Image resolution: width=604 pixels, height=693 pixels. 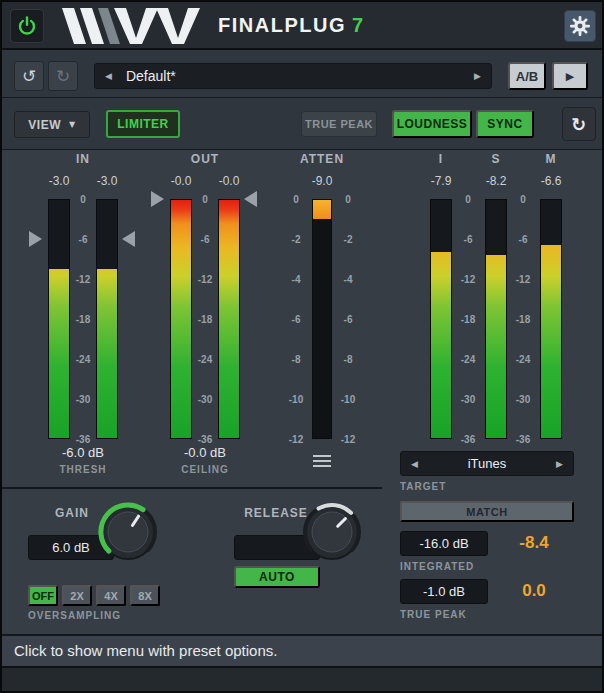 I want to click on preset-selector: ◀ Default* ▶, so click(x=293, y=76).